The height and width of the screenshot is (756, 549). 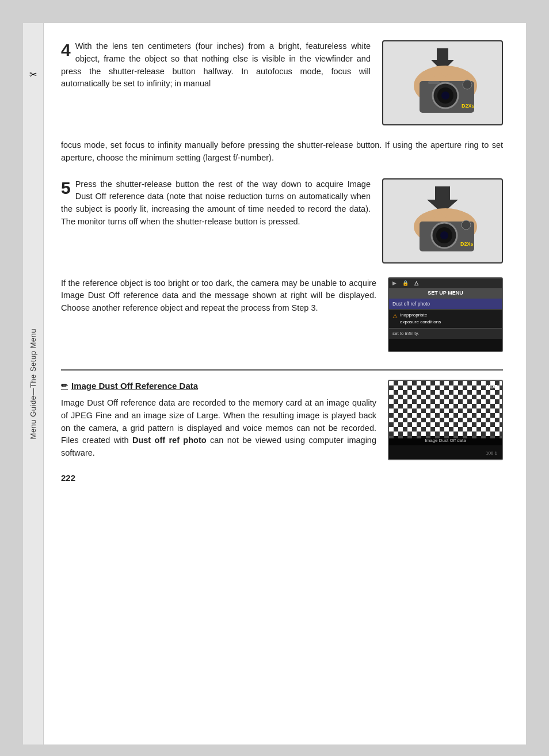 I want to click on menu-info: set to infinity., so click(x=445, y=334).